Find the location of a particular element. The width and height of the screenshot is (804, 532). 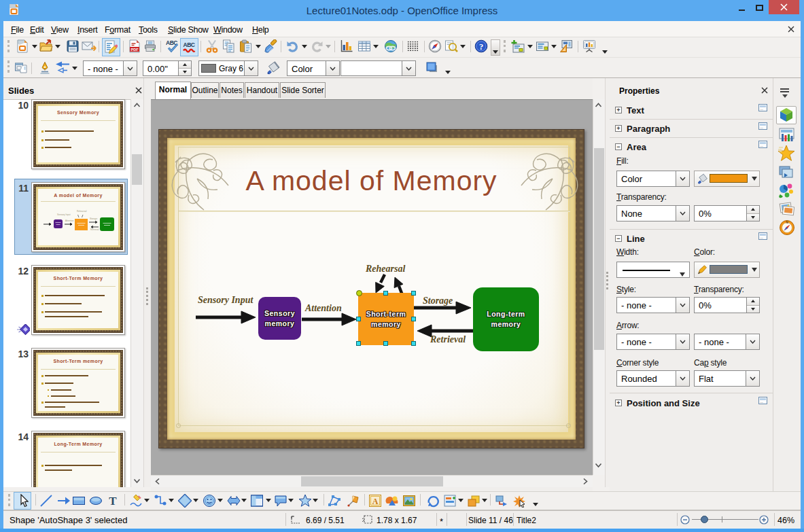

svg-text: ABC is located at coordinates (189, 45).